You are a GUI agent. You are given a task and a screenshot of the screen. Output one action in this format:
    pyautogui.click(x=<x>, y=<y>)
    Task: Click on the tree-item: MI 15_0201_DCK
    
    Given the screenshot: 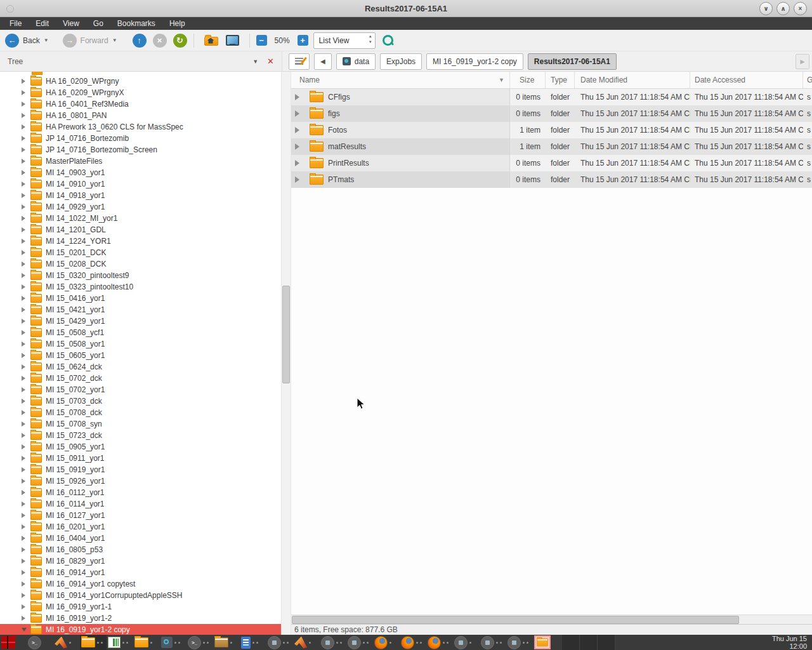 What is the action you would take?
    pyautogui.click(x=141, y=253)
    